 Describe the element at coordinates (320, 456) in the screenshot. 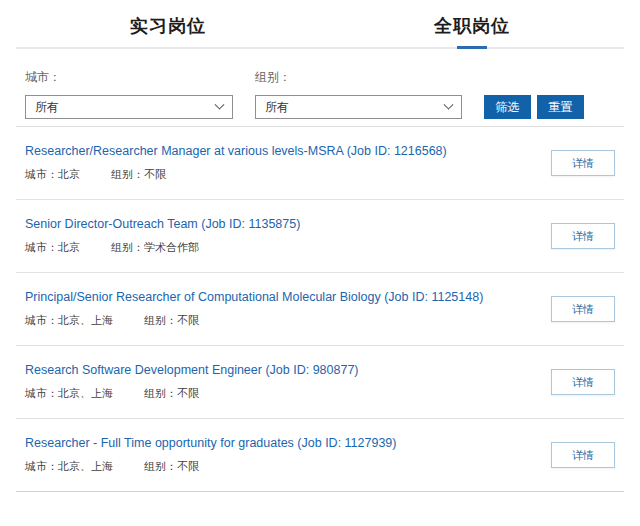

I see `job-row: Researcher - Full Time opportunity for g…` at that location.